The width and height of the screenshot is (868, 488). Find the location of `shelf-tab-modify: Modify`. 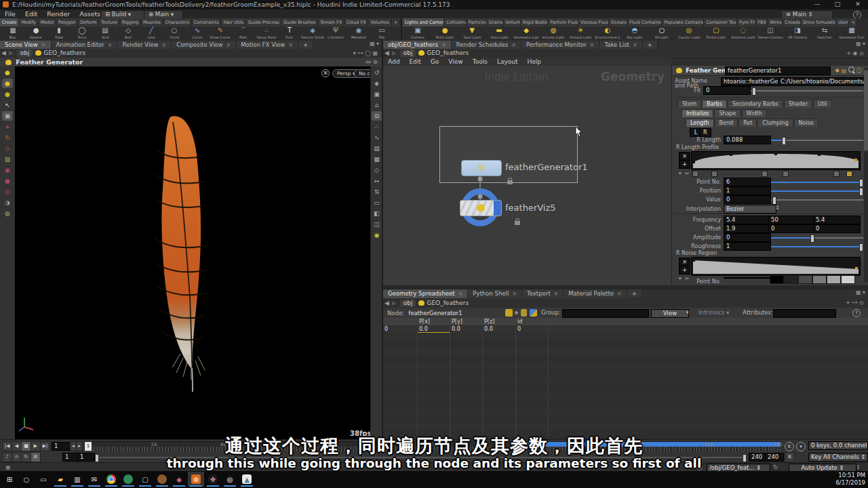

shelf-tab-modify: Modify is located at coordinates (28, 22).